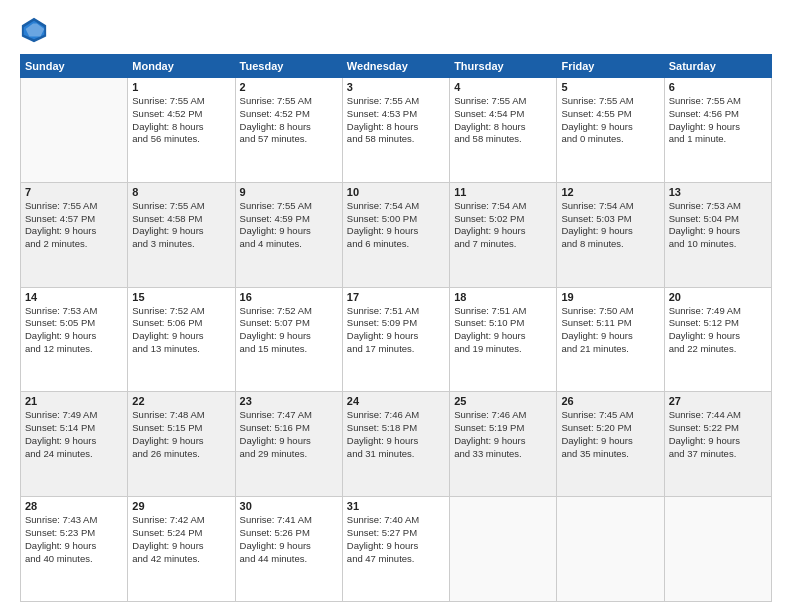 The image size is (792, 612). I want to click on day-number: 21, so click(74, 401).